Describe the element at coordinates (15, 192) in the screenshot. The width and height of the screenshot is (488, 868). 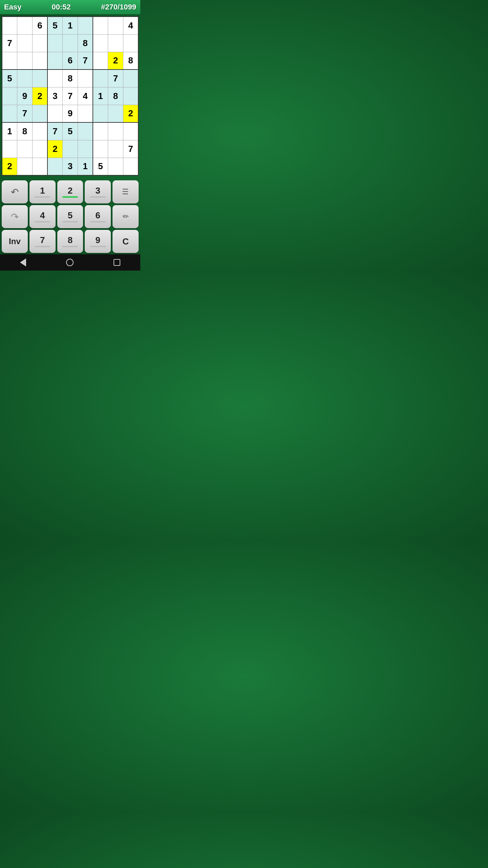
I see `numpad-btn-undo: ↶` at that location.